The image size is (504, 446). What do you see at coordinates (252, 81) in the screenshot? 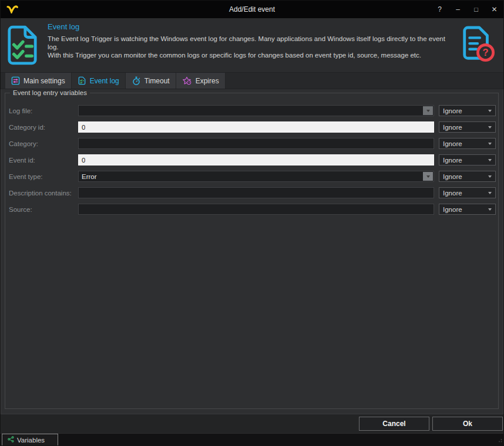
I see `tab-bar: Main settingsEvent logTimeoutExpires` at bounding box center [252, 81].